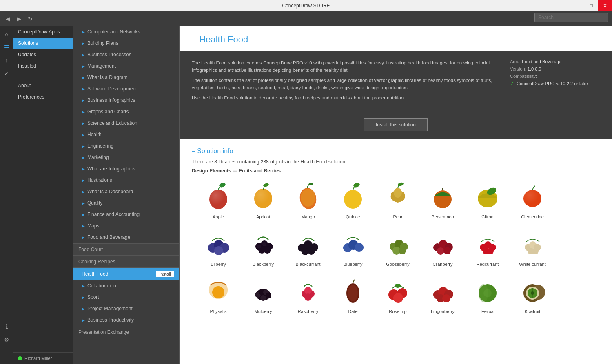 This screenshot has height=364, width=612. Describe the element at coordinates (532, 217) in the screenshot. I see `fruit-label: Clementine` at that location.